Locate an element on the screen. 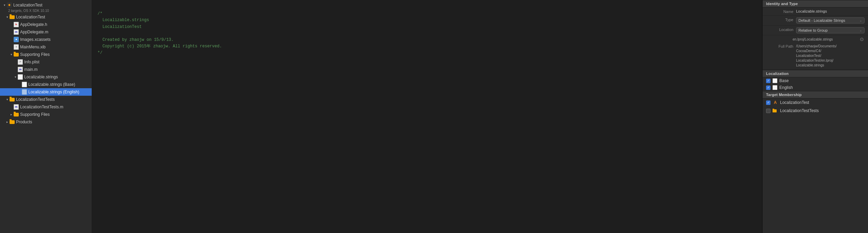  localization-base-row: Base is located at coordinates (815, 81).